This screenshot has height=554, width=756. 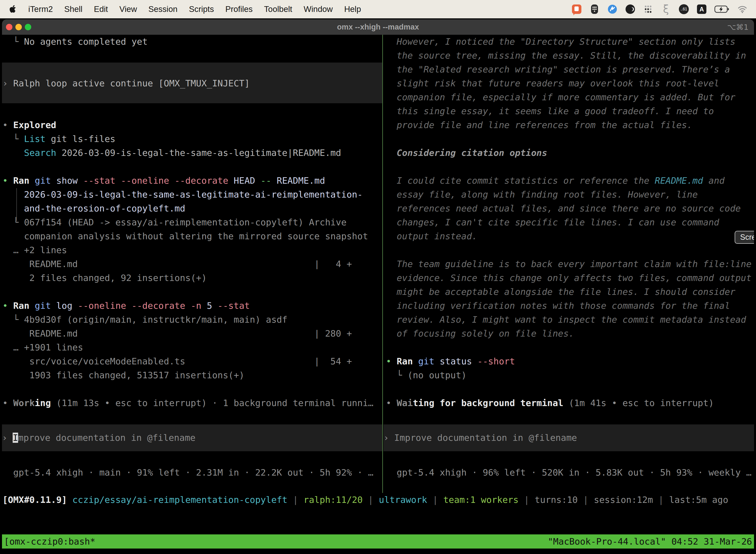 I want to click on squiggle-icon: ξ, so click(x=666, y=9).